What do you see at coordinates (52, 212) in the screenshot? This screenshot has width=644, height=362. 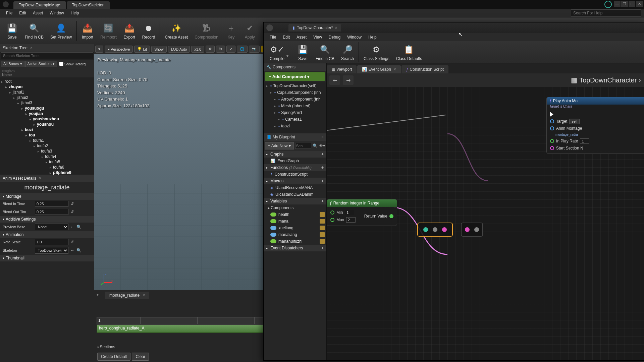 I see `blend-out-input` at bounding box center [52, 212].